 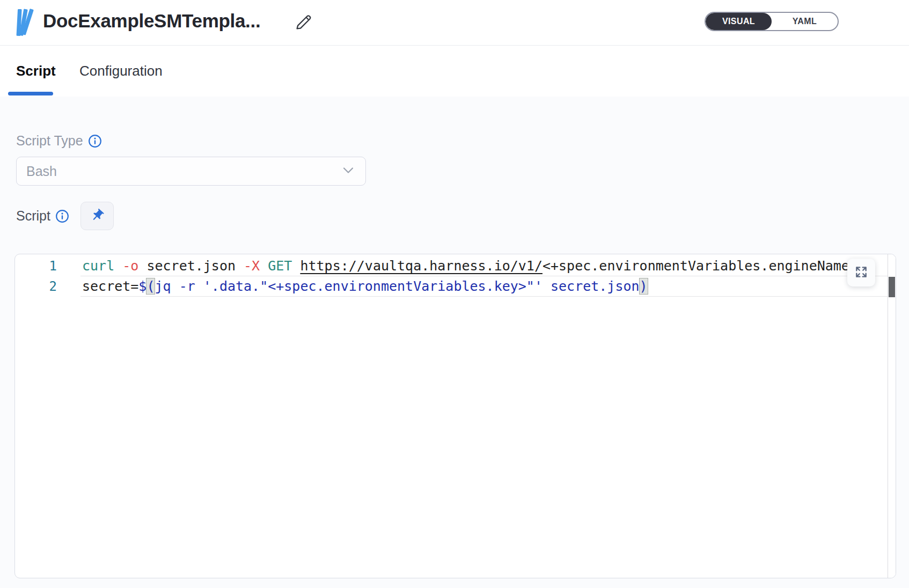 I want to click on script-type-label-row: Script Type, so click(x=59, y=141).